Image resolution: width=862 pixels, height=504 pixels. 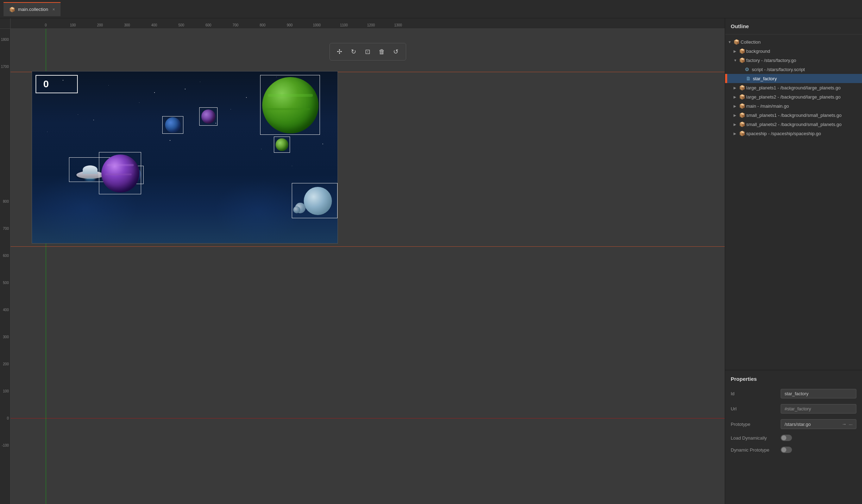 I want to click on rotate-tool-button: ↻, so click(x=354, y=52).